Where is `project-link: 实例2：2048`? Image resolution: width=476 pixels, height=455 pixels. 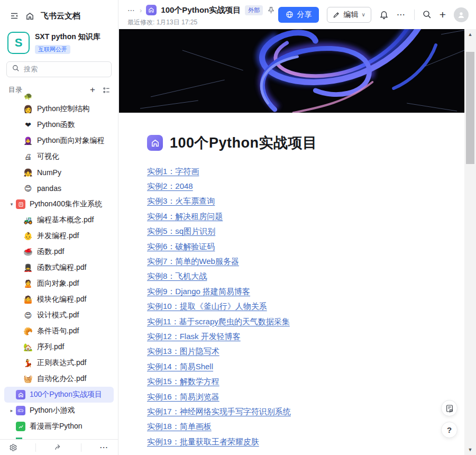 project-link: 实例2：2048 is located at coordinates (170, 186).